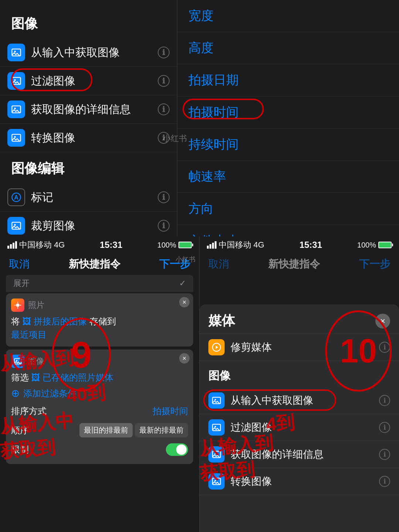  What do you see at coordinates (375, 245) in the screenshot?
I see `status-right-right: 100%` at bounding box center [375, 245].